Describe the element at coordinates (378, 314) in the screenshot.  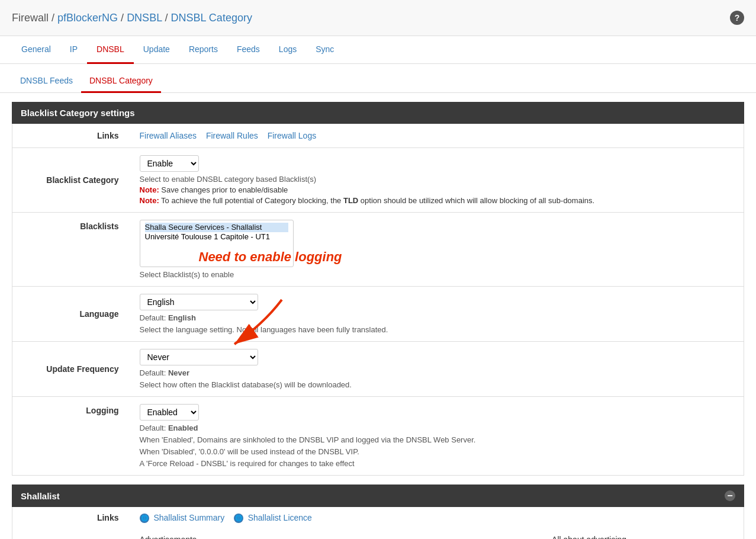
I see `language-row: Language English French German Spanish N…` at that location.